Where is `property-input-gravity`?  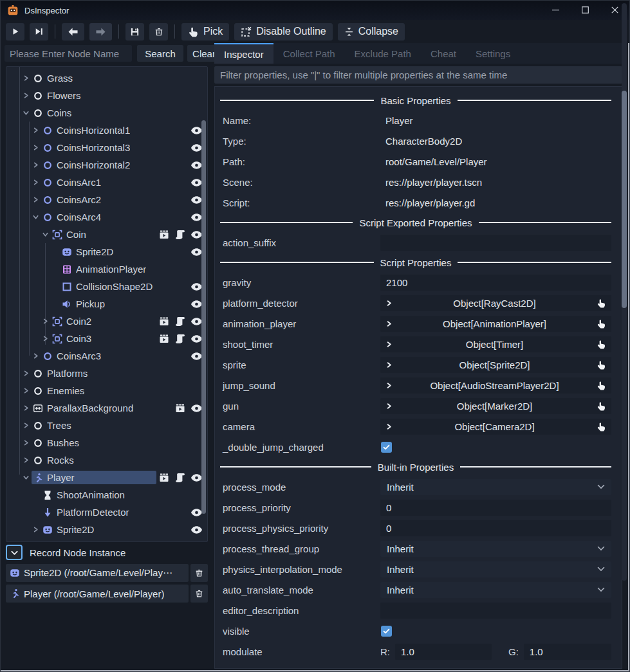
property-input-gravity is located at coordinates (496, 283).